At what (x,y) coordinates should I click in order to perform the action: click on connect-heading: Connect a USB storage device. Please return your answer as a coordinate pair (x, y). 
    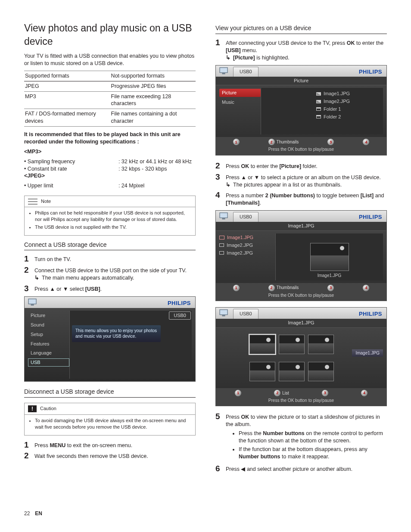
    Looking at the image, I should click on (110, 246).